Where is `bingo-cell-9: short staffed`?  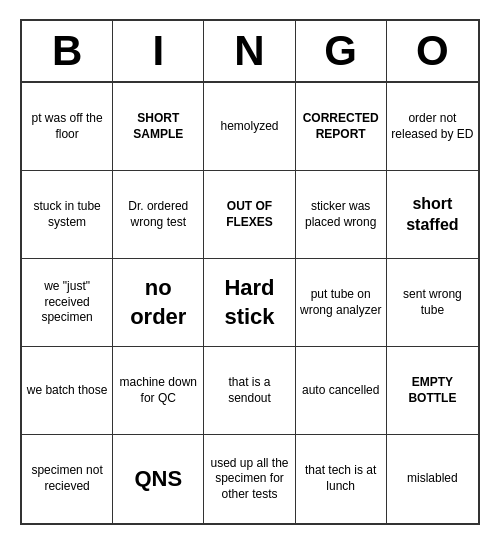 bingo-cell-9: short staffed is located at coordinates (432, 215).